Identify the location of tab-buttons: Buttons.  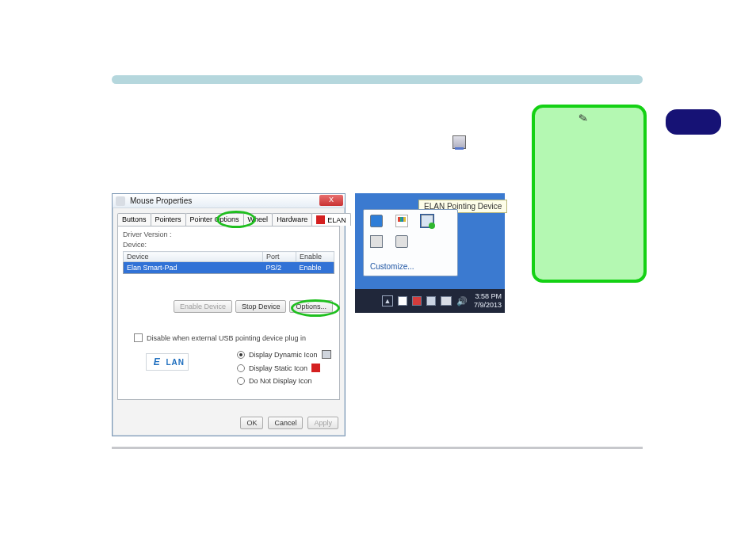
(135, 219).